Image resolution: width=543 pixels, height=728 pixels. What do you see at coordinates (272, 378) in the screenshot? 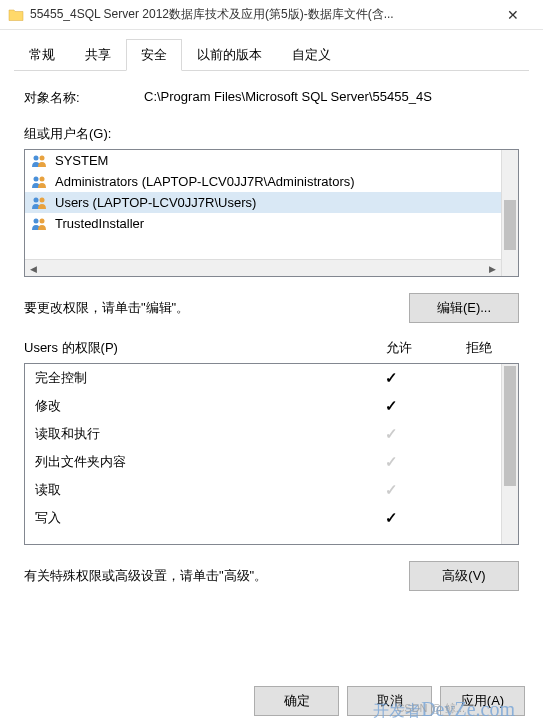
I see `permission-row: 完全控制✓` at bounding box center [272, 378].